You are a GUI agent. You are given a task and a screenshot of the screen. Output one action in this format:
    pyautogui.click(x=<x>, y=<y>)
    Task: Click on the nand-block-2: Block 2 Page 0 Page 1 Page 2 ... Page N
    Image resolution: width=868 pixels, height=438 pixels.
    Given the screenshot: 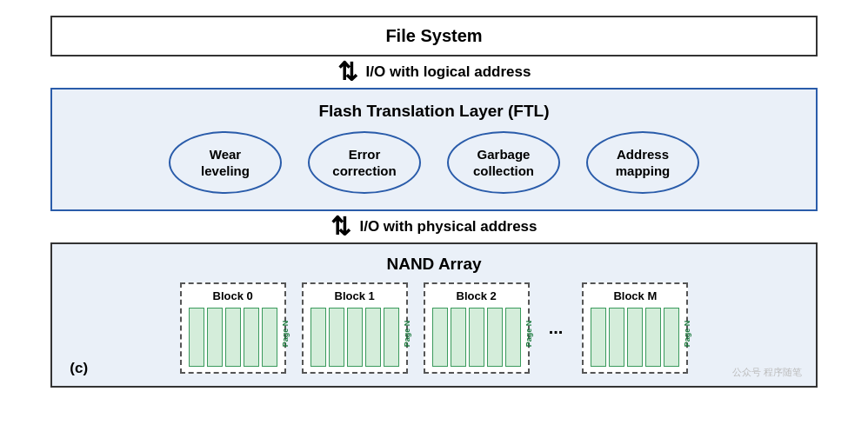 What is the action you would take?
    pyautogui.click(x=477, y=328)
    